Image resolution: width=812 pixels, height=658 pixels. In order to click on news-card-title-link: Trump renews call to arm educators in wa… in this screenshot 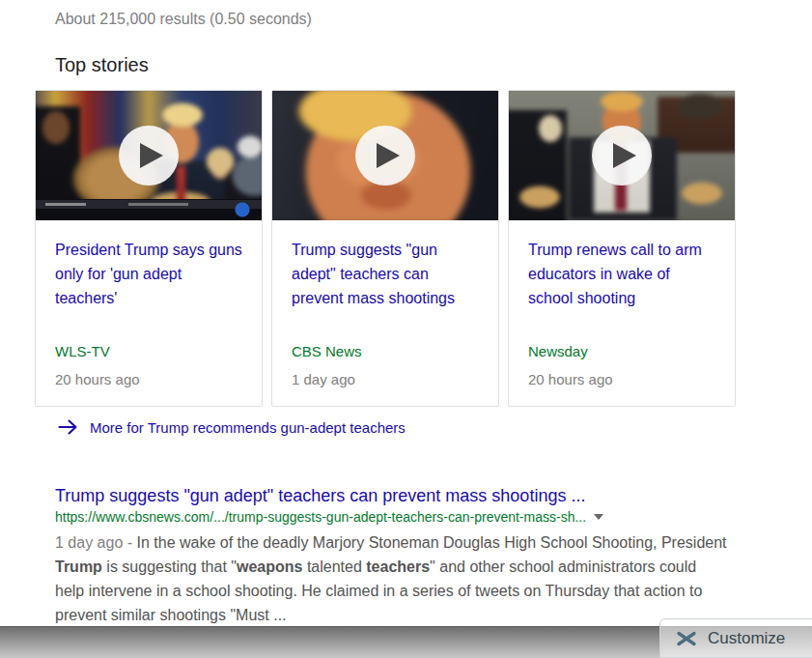, I will do `click(623, 274)`.